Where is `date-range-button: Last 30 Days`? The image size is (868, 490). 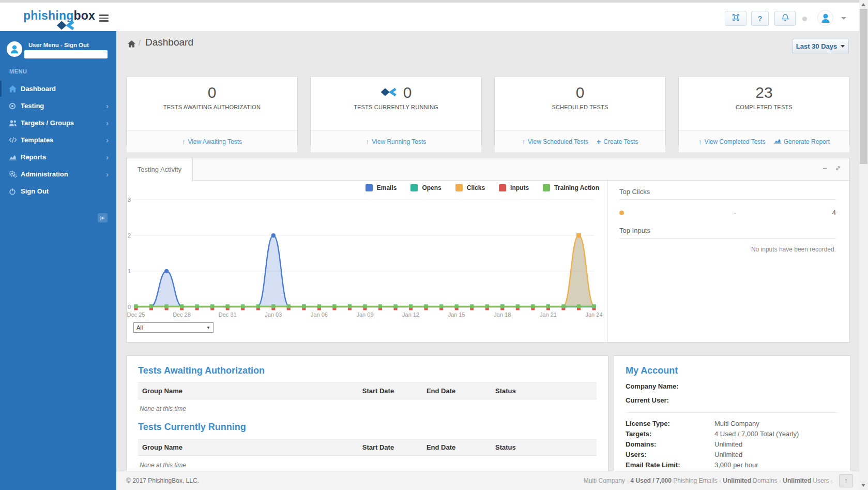
date-range-button: Last 30 Days is located at coordinates (820, 46).